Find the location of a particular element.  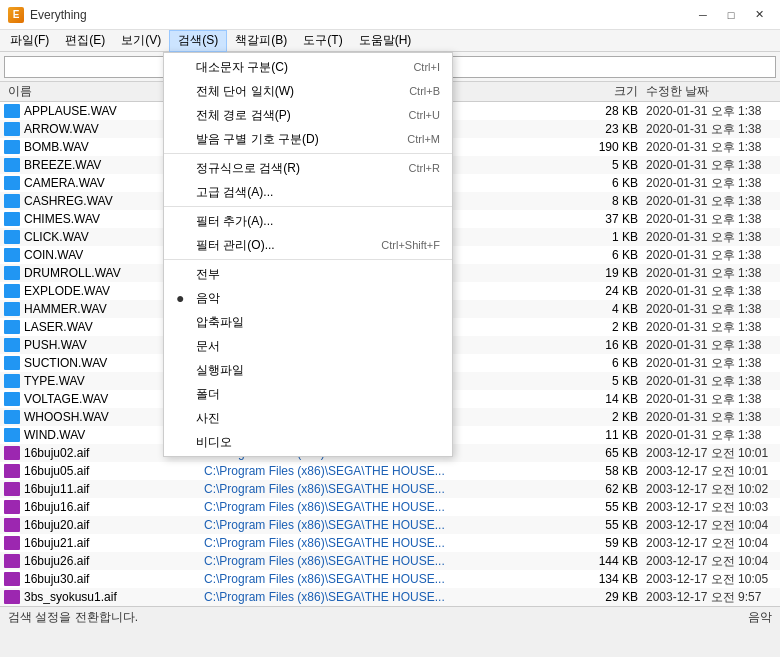

dropdown-shortcut: Ctrl+B is located at coordinates (424, 91).